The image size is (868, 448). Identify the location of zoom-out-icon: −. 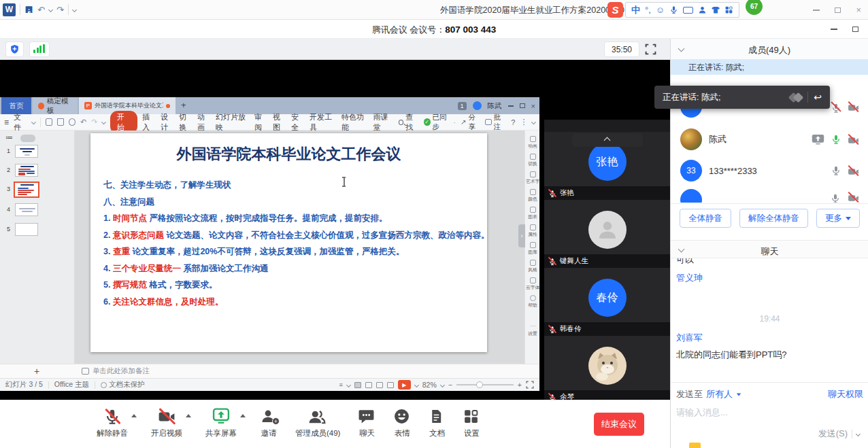
(450, 385).